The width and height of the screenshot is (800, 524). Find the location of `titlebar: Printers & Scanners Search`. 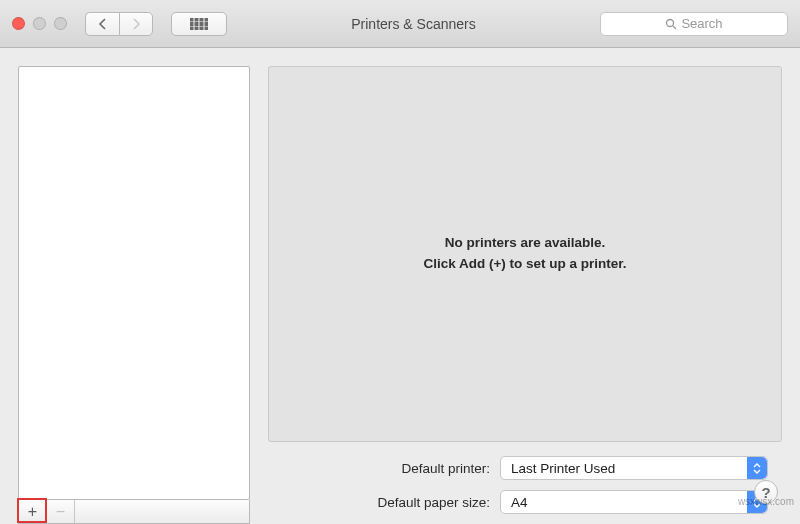

titlebar: Printers & Scanners Search is located at coordinates (400, 24).